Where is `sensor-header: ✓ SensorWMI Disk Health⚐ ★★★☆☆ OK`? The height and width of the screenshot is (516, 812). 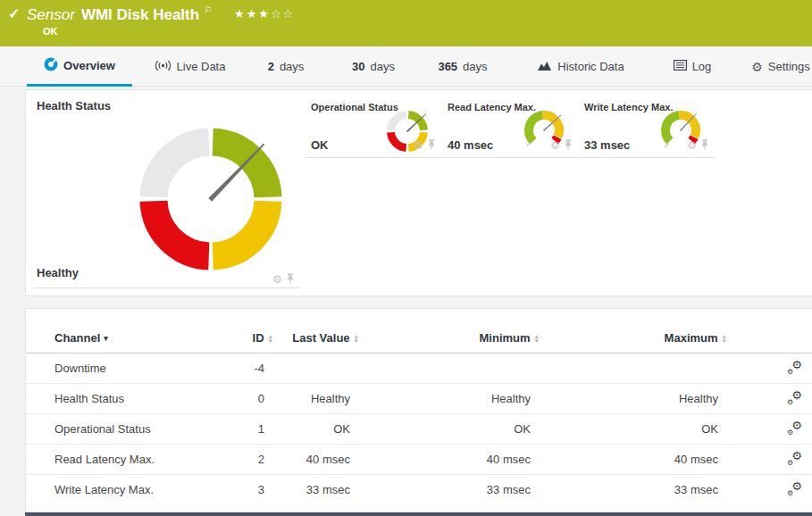 sensor-header: ✓ SensorWMI Disk Health⚐ ★★★☆☆ OK is located at coordinates (406, 23).